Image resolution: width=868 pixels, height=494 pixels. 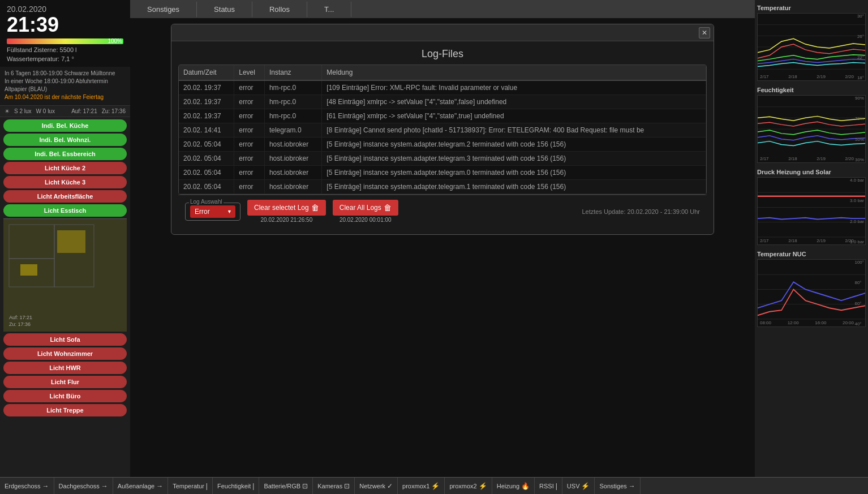 I want to click on reminder-1: In 6 Tagen 18:00-19:00 Schwarze Mülltonn…, so click(x=65, y=74).